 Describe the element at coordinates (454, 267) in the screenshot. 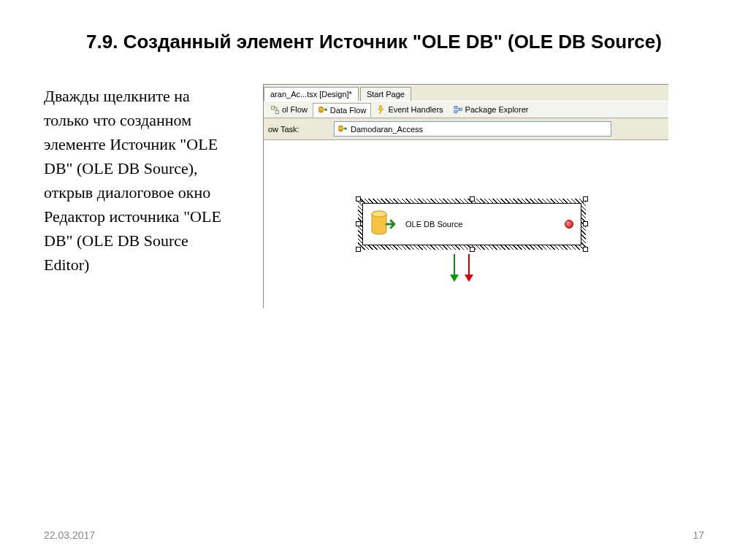

I see `success-output-arrow` at that location.